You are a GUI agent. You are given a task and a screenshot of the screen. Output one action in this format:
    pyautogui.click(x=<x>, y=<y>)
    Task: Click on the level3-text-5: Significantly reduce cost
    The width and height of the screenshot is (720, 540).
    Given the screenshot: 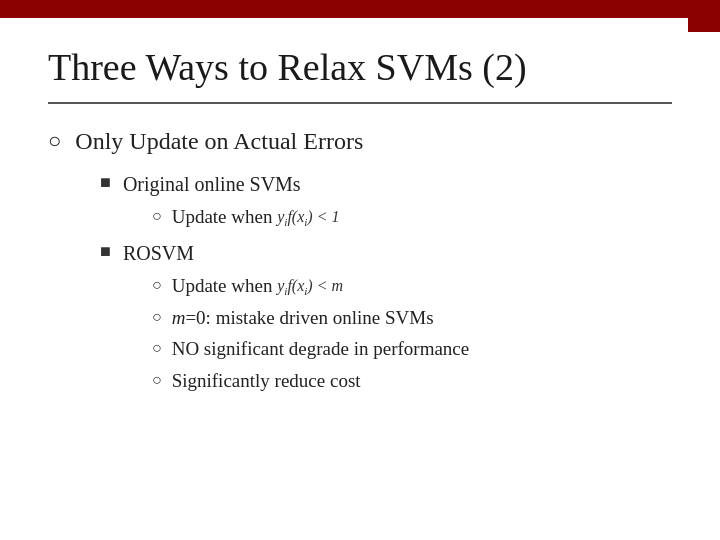 What is the action you would take?
    pyautogui.click(x=266, y=382)
    